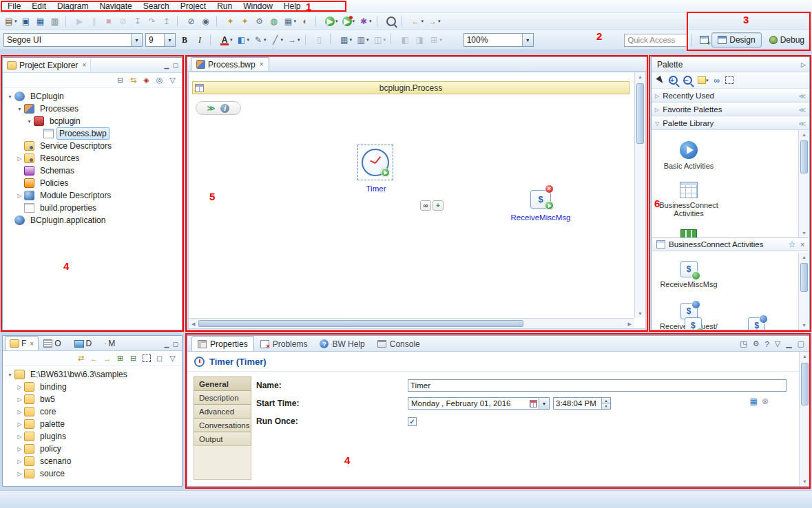 This screenshot has width=812, height=508. What do you see at coordinates (138, 21) in the screenshot?
I see `toolbar-button: ↧` at bounding box center [138, 21].